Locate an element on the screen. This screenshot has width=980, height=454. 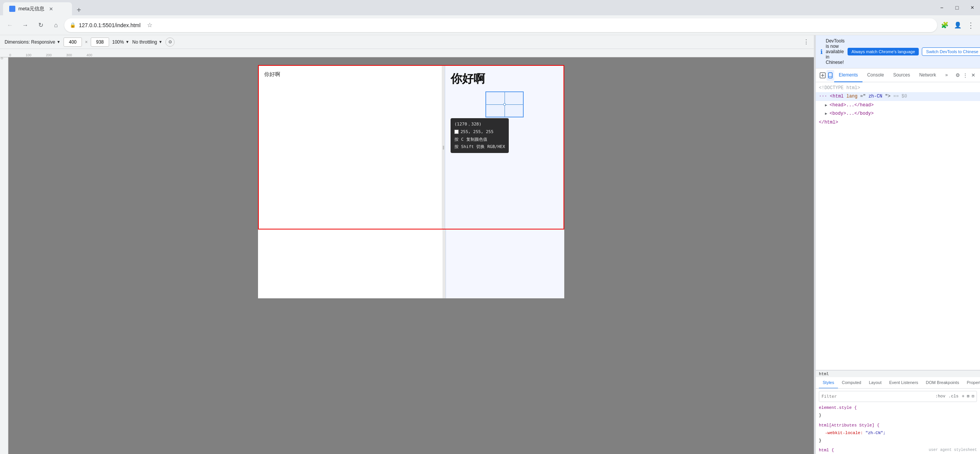
always-match-button: Always match Chrome's language is located at coordinates (883, 52).